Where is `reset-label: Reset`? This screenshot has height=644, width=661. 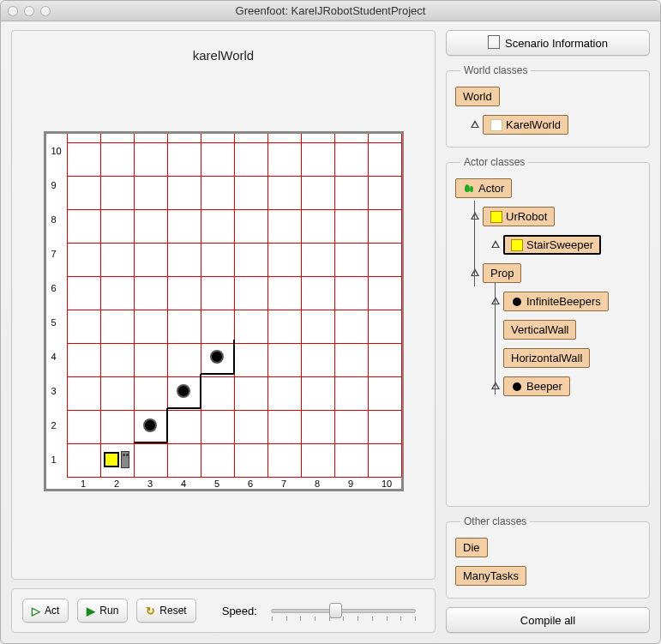
reset-label: Reset is located at coordinates (173, 611).